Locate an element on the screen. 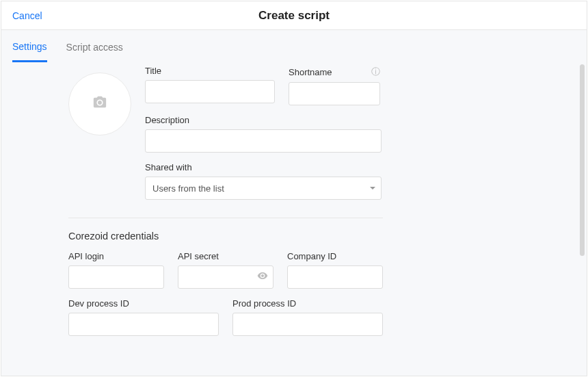 The height and width of the screenshot is (377, 588). shortname-input is located at coordinates (334, 94).